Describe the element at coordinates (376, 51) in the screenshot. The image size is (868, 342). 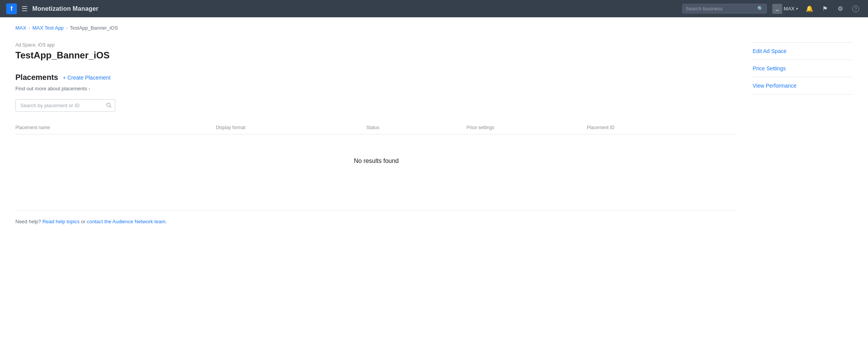
I see `page-header: Ad Space, iOS app TestApp_Banner_iOS` at that location.